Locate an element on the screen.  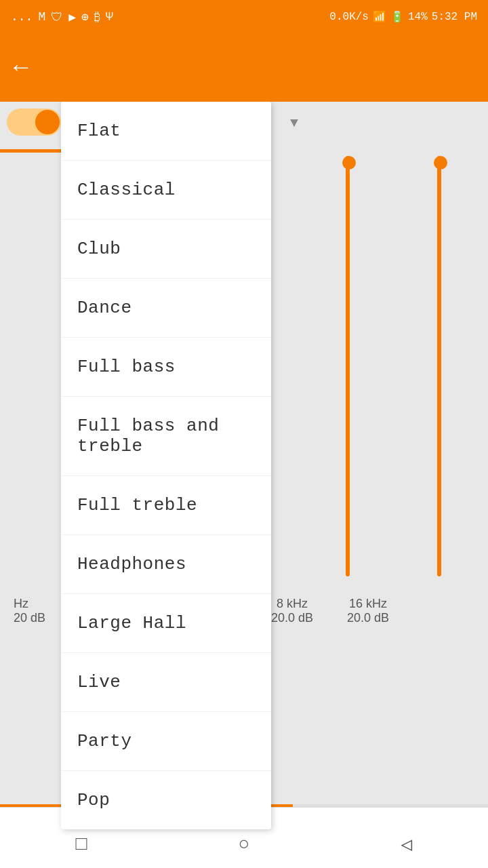
signal-icon: 📶 is located at coordinates (380, 17).